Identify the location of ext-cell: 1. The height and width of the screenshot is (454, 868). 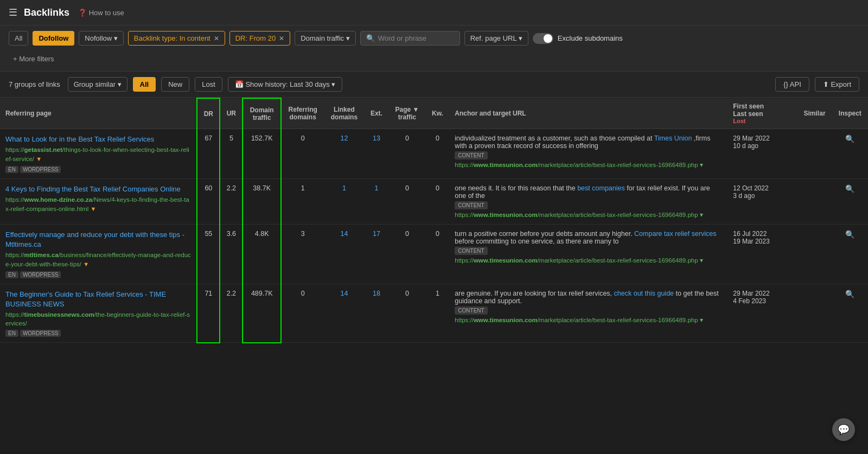
(376, 201).